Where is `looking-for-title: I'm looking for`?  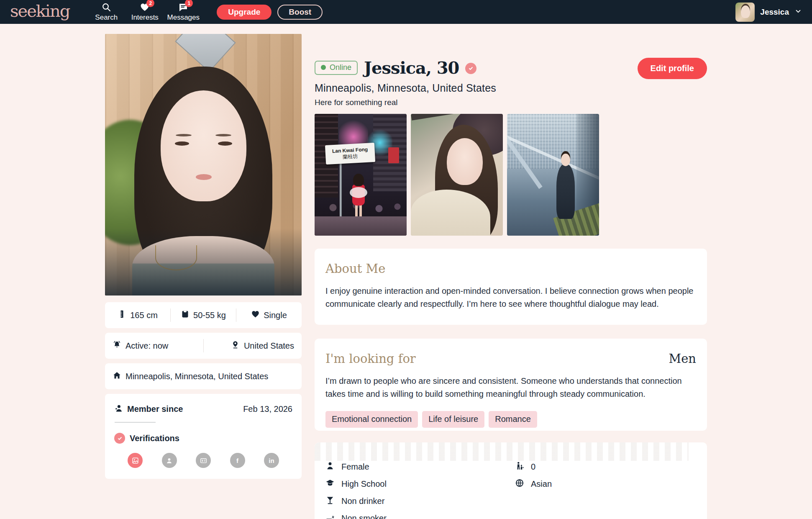 looking-for-title: I'm looking for is located at coordinates (371, 359).